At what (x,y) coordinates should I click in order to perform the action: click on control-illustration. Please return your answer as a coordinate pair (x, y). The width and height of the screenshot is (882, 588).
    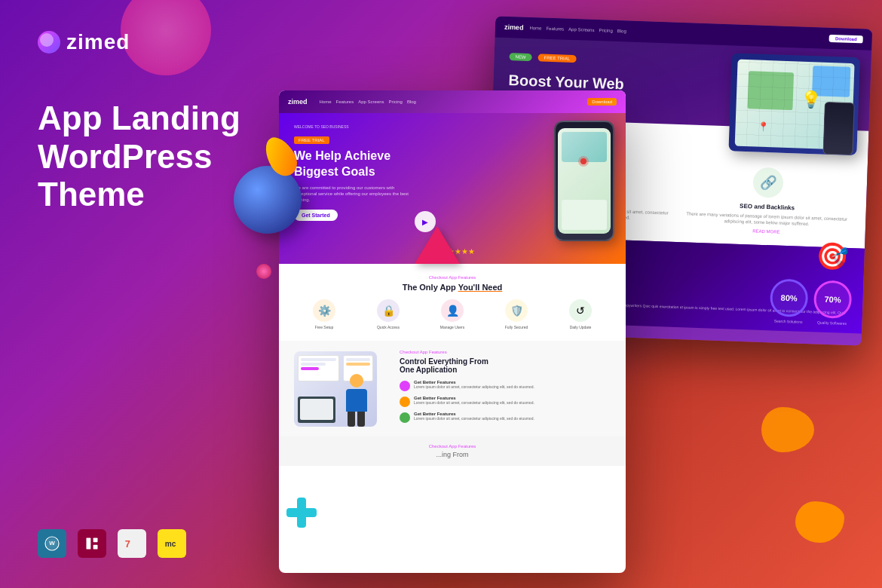
    Looking at the image, I should click on (339, 389).